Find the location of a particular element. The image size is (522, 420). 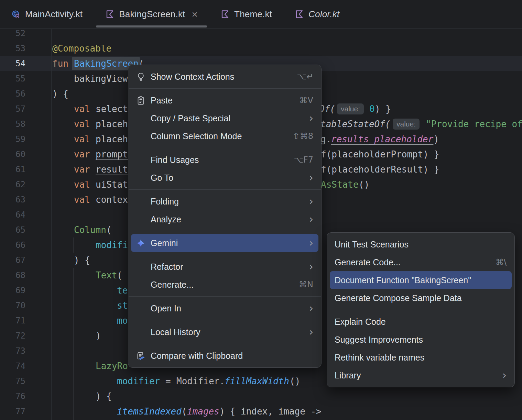

tab-theme-kt: Theme.kt is located at coordinates (246, 14).